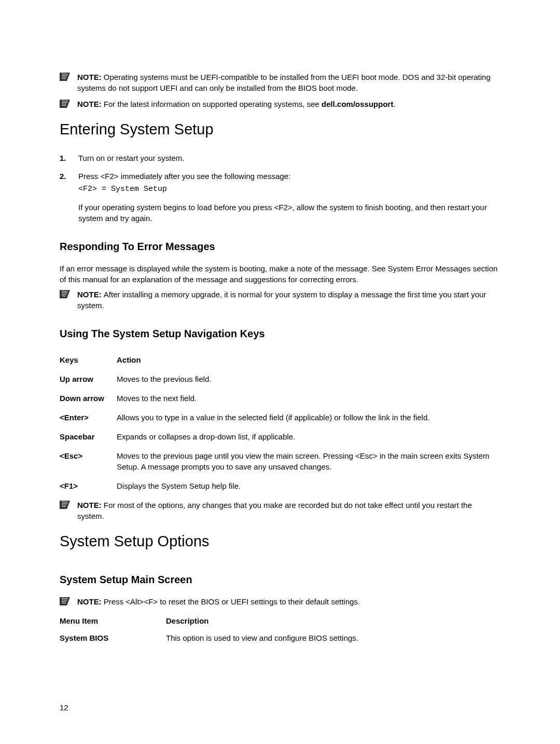 The width and height of the screenshot is (560, 744). What do you see at coordinates (282, 300) in the screenshot?
I see `note-body: After installing a memory upgrade, it is…` at bounding box center [282, 300].